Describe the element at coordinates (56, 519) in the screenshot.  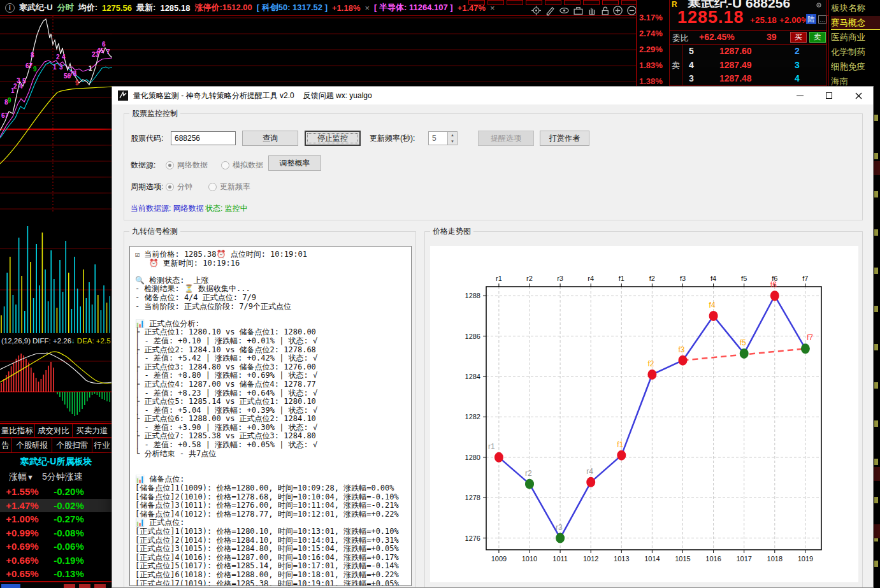
I see `board-row: +1.00%-0.27%` at that location.